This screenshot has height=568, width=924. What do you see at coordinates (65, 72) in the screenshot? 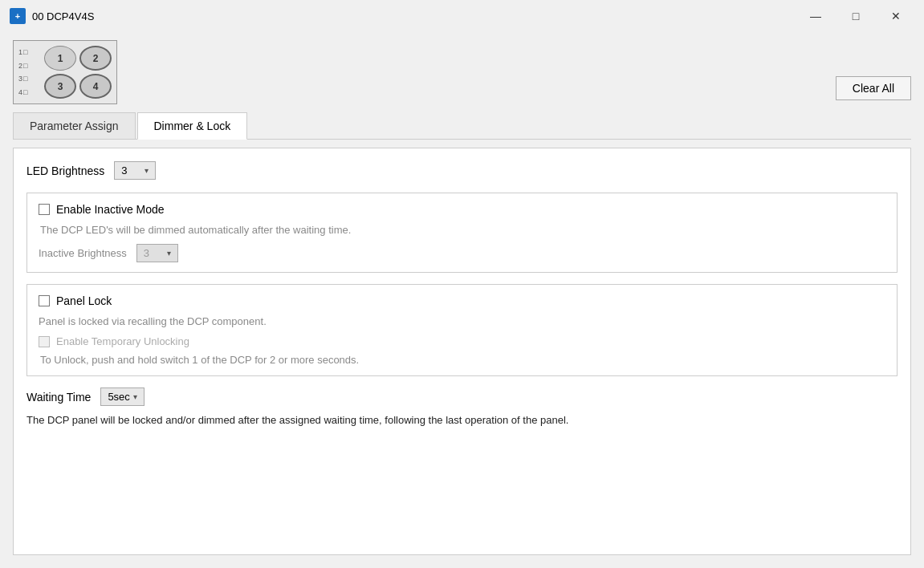
I see `device-preview: 1□ 2□ 3□ 4□ 1 2 3 4` at bounding box center [65, 72].